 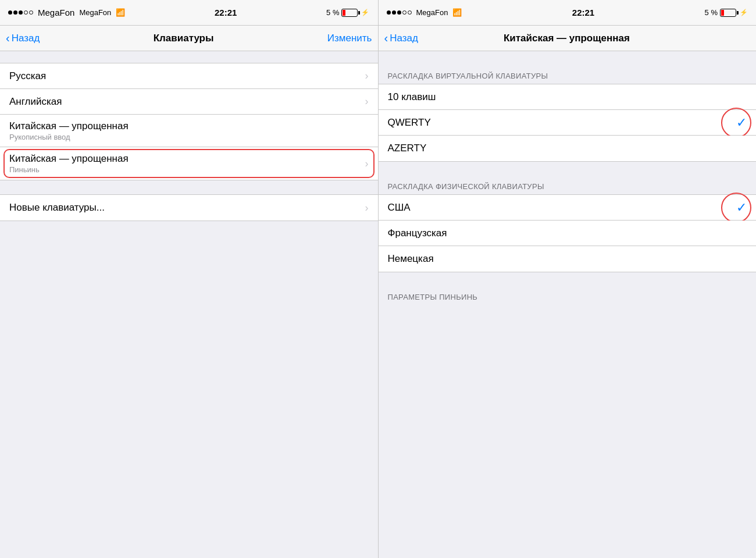 What do you see at coordinates (57, 208) in the screenshot?
I see `row-content-new-keyboards: Новые клавиатуры...` at bounding box center [57, 208].